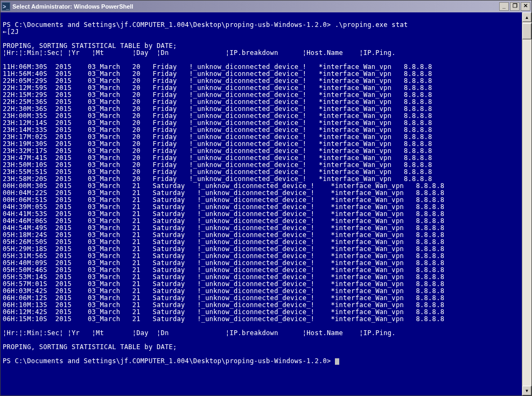 The width and height of the screenshot is (532, 396). What do you see at coordinates (256, 6) in the screenshot?
I see `window-title: Select Administrator: Windows PowerShell` at bounding box center [256, 6].